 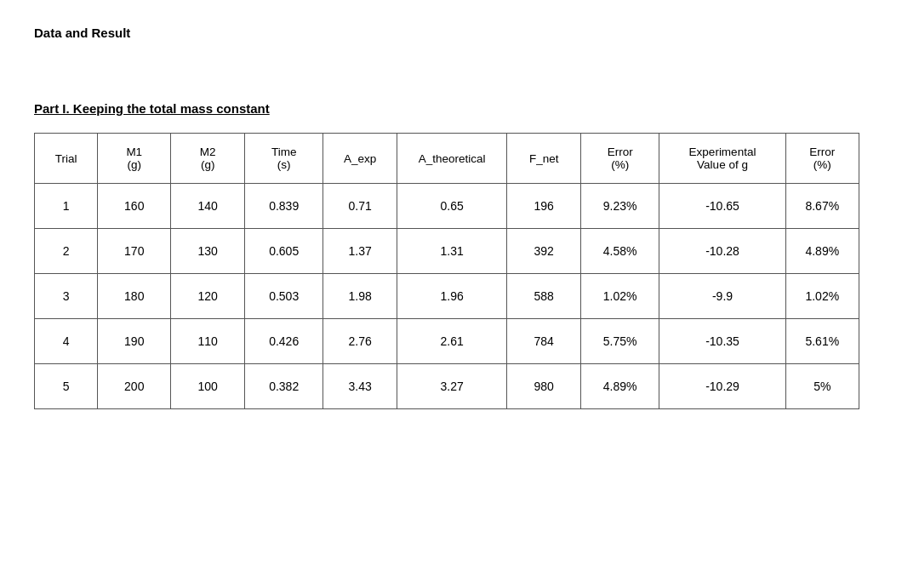 I want to click on col-header-error1: Error(%), so click(x=619, y=158).